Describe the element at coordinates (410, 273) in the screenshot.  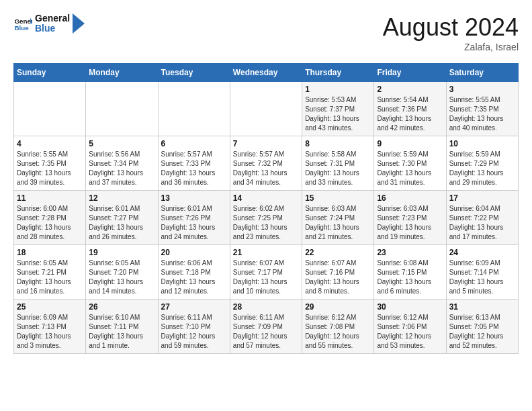
I see `day-cell: 23Sunrise: 6:08 AMSunset: 7:15 PMDayligh…` at that location.